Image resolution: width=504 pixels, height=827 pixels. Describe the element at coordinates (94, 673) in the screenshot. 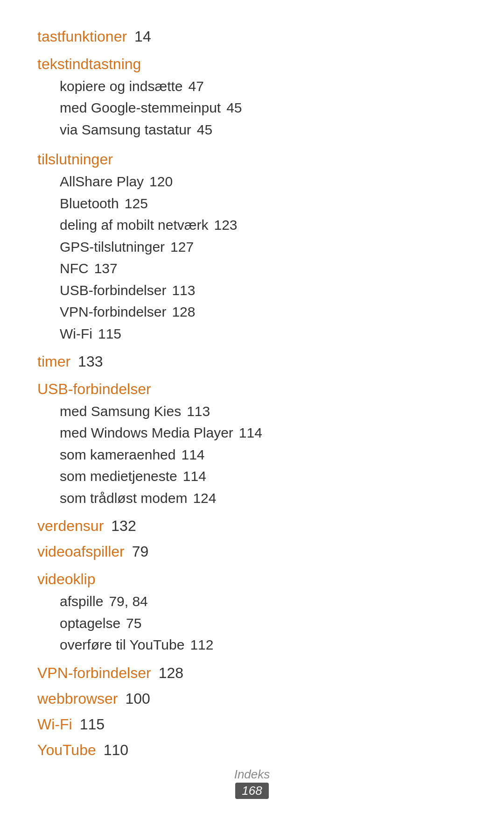

I see `index-heading-vpn-forbindelser: VPN-forbindelser` at that location.